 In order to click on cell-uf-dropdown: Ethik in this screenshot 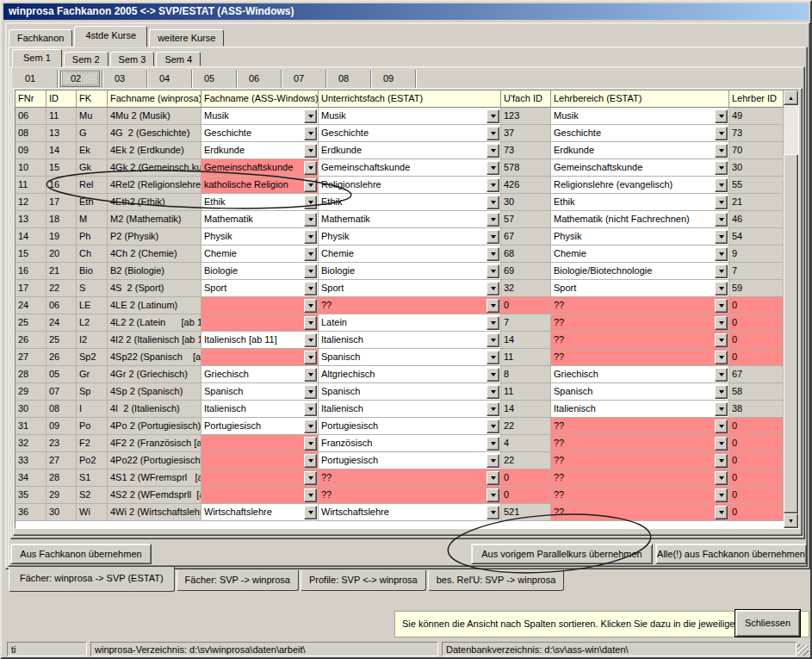, I will do `click(410, 202)`.